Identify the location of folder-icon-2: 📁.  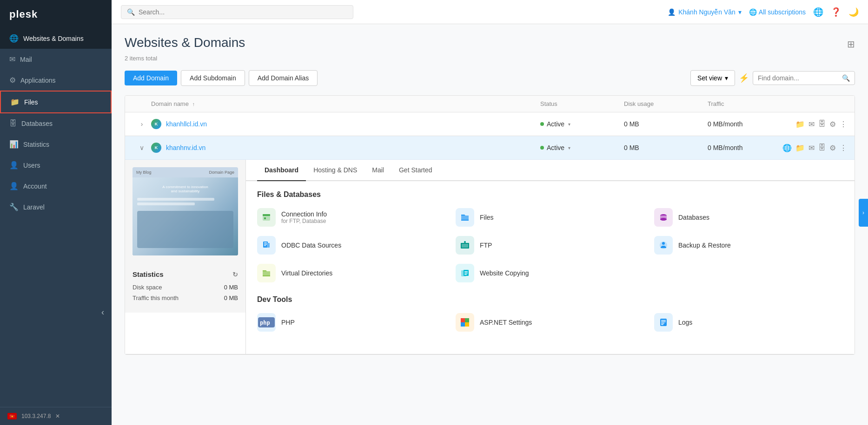
(800, 148).